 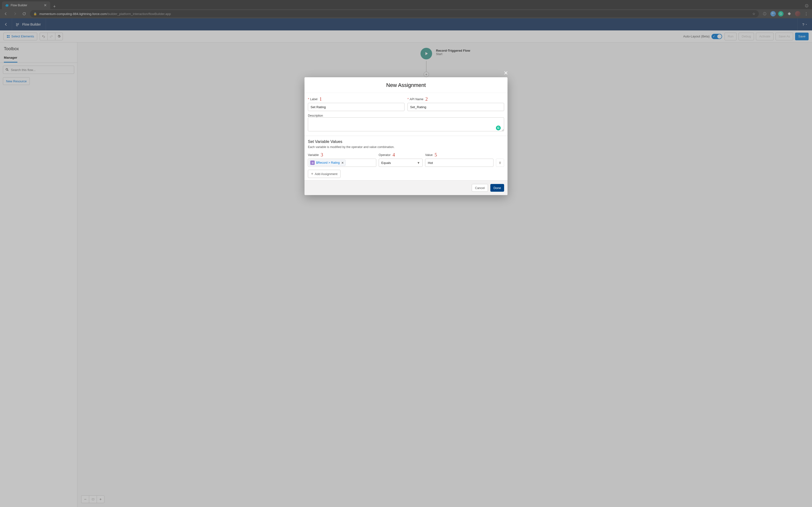 I want to click on chevron-down-icon: ▼, so click(x=418, y=163).